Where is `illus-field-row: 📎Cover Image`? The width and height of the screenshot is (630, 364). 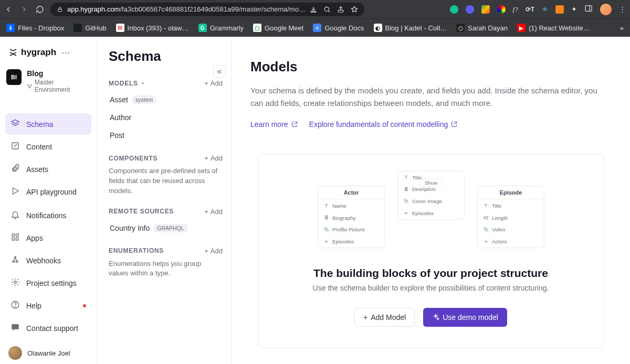 illus-field-row: 📎Cover Image is located at coordinates (430, 201).